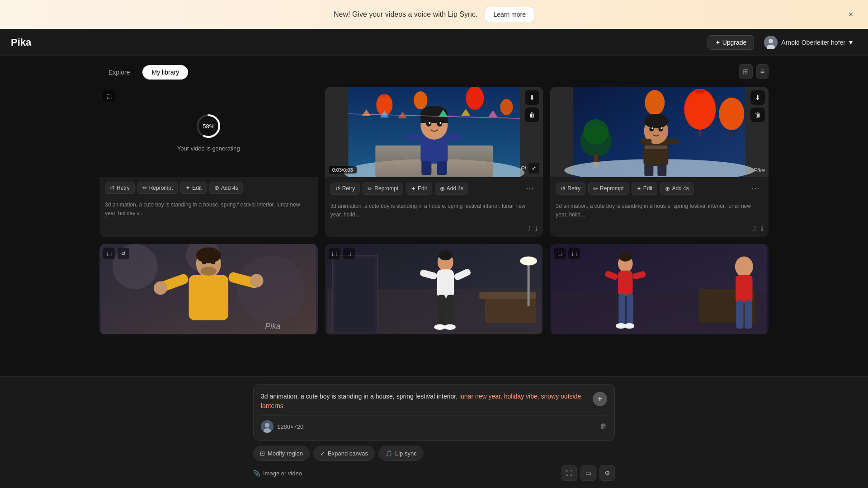 The width and height of the screenshot is (868, 488). I want to click on info-icon-3: ℹ, so click(762, 229).